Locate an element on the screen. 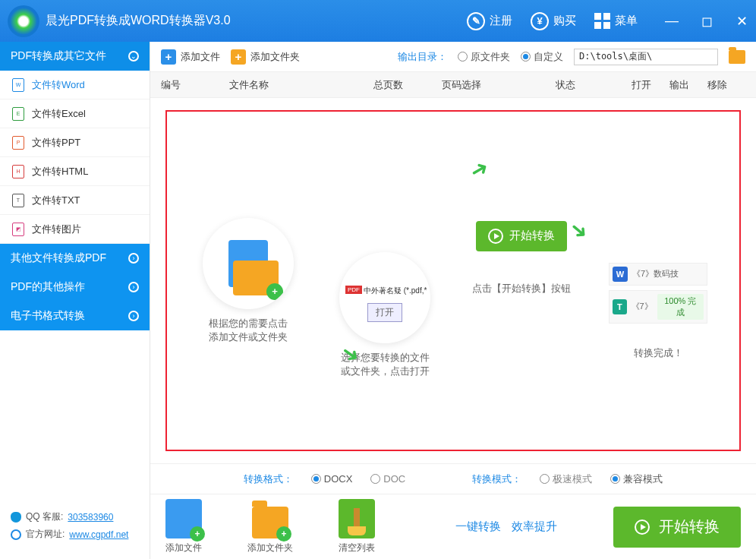  sidebar-item-label: 文件转Word is located at coordinates (58, 85).